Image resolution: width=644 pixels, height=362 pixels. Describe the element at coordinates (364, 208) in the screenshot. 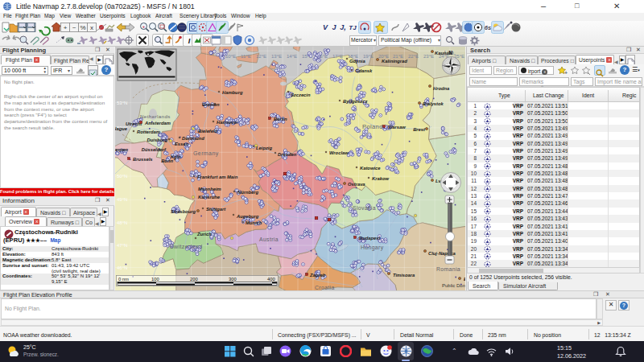

I see `svg-text: Slovakia` at that location.